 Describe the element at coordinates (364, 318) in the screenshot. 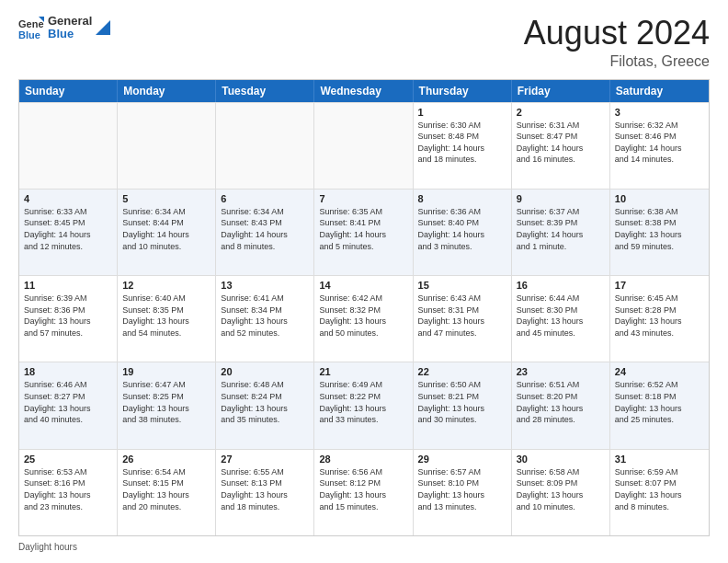

I see `day-cell-14: 14Sunrise: 6:42 AMSunset: 8:32 PMDayligh…` at that location.